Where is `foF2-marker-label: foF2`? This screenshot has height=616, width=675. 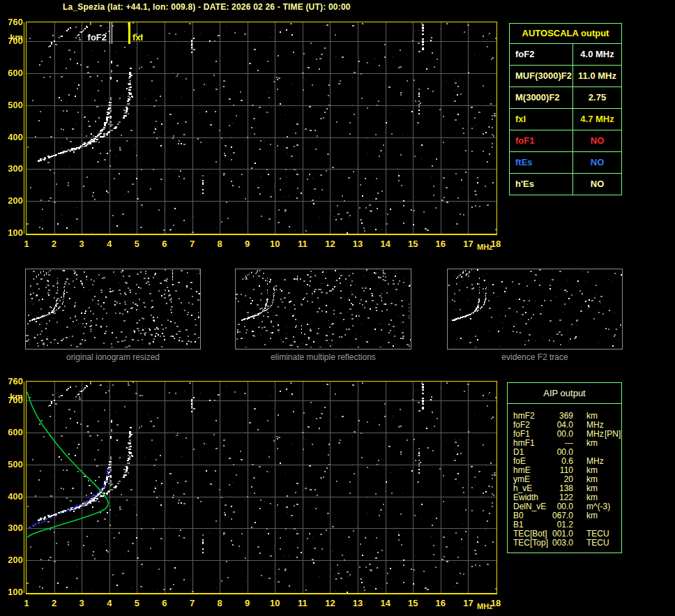
foF2-marker-label: foF2 is located at coordinates (95, 38).